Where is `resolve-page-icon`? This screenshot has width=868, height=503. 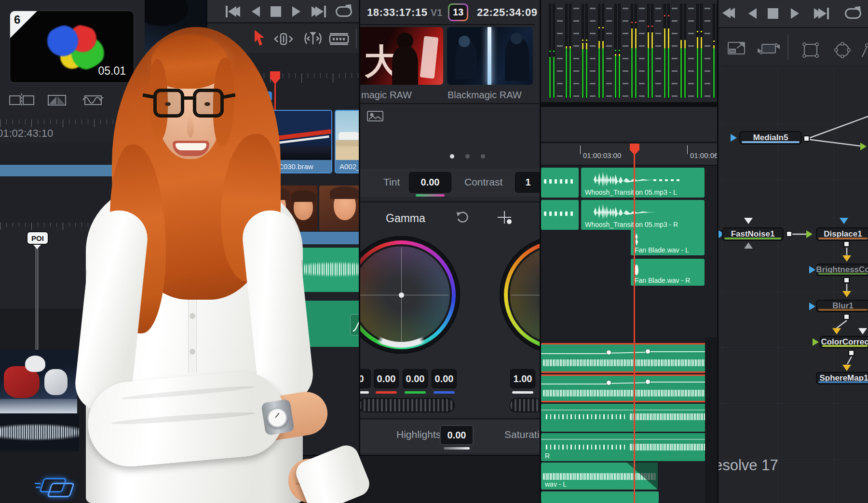
resolve-page-icon is located at coordinates (55, 488).